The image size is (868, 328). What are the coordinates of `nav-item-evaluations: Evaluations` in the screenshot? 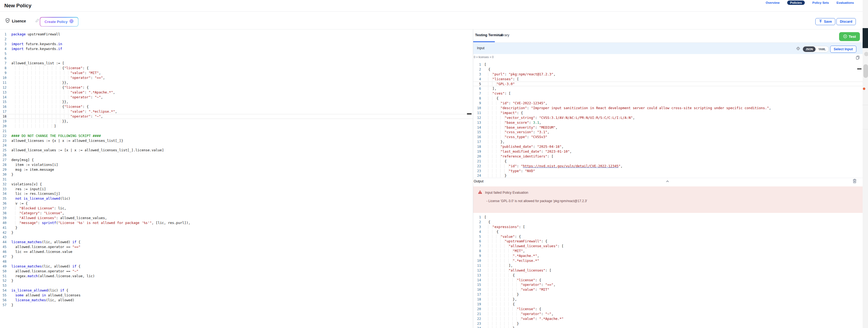 It's located at (845, 3).